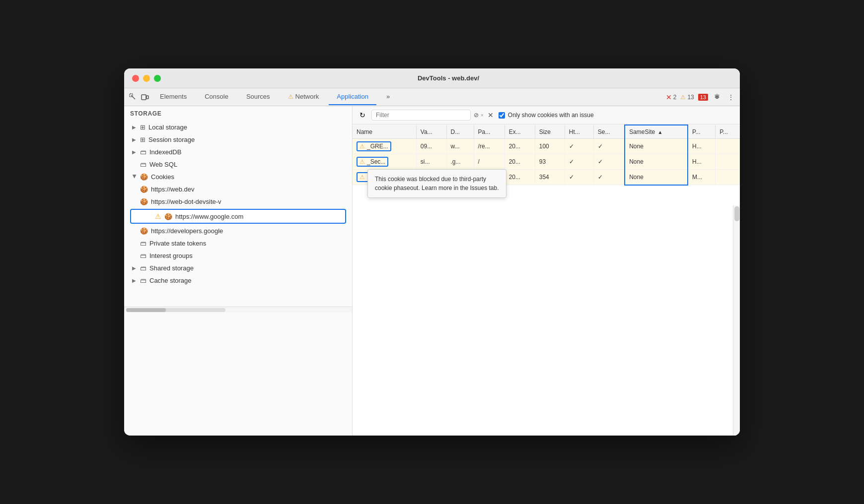 The image size is (864, 504). Describe the element at coordinates (238, 256) in the screenshot. I see `sidebar-item-interest-groups: ▶ 🗃 Interest groups` at that location.